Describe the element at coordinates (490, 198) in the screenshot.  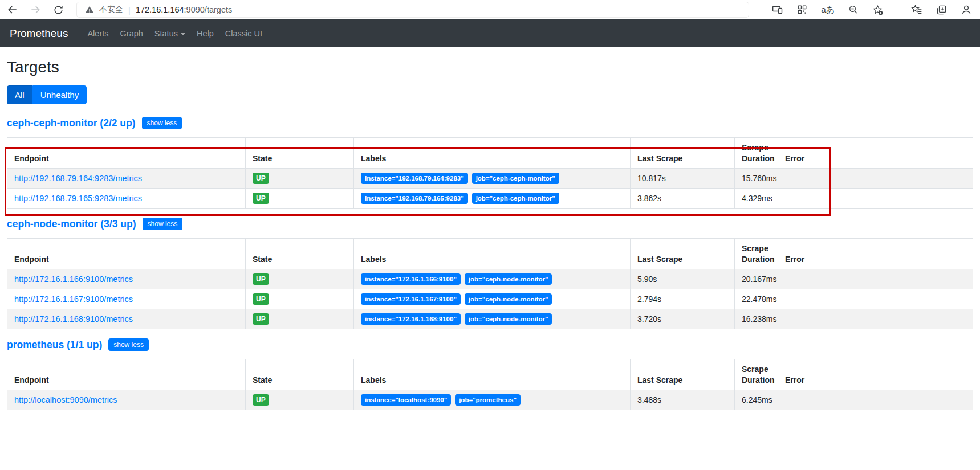
I see `table-row: http://192.168.79.165:9283/metrics UP in…` at that location.